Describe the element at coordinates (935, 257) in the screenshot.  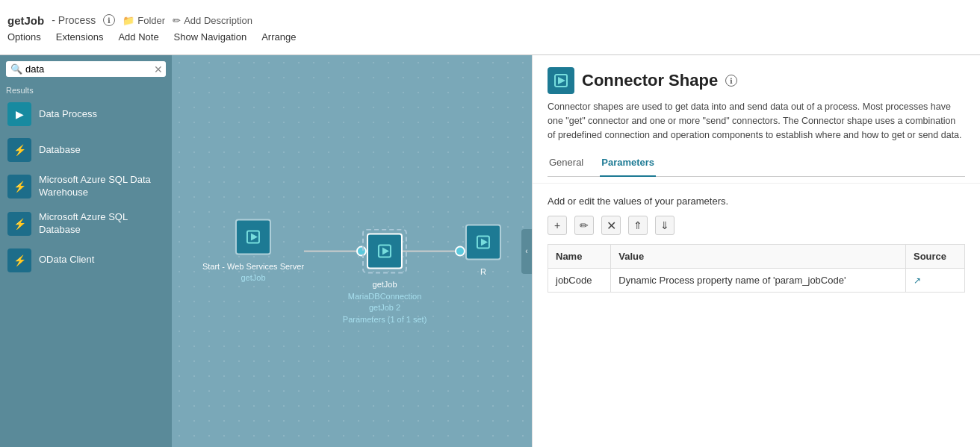
I see `col-source: Source` at that location.